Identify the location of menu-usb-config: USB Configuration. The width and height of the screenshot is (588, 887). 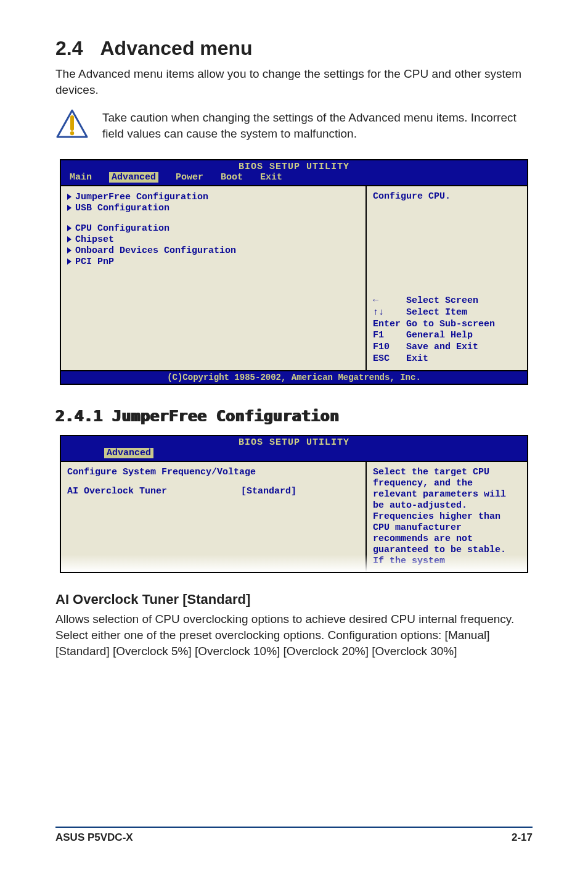
(213, 208).